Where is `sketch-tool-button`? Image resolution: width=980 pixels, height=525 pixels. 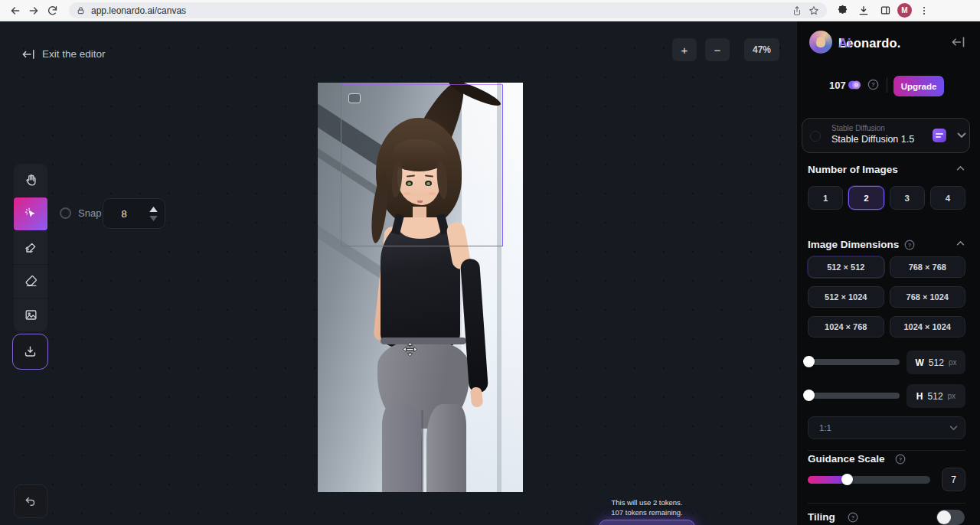
sketch-tool-button is located at coordinates (31, 248).